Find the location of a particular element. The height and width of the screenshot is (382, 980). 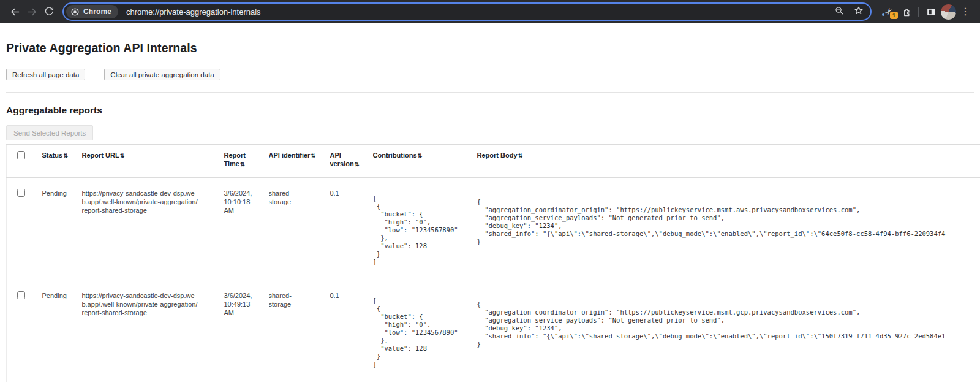

reload-button is located at coordinates (49, 12).